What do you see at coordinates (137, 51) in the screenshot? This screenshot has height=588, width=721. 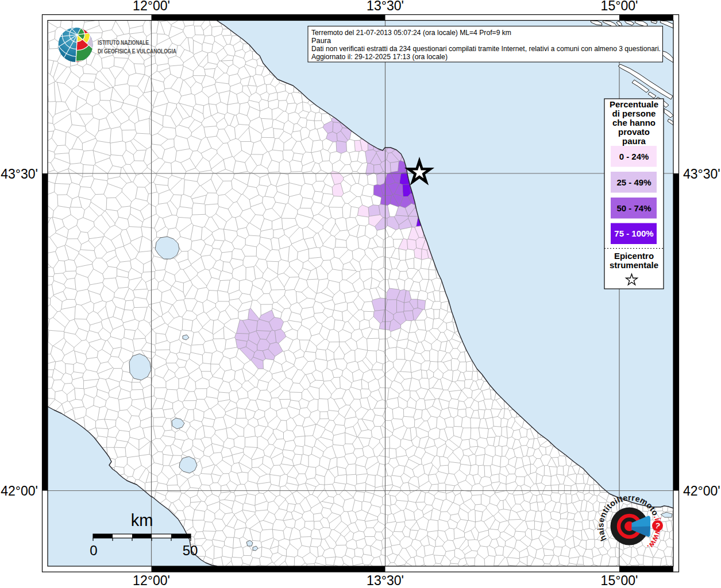 I see `svg-text: DI GEOFISICA E VULCANOLOGIA` at bounding box center [137, 51].